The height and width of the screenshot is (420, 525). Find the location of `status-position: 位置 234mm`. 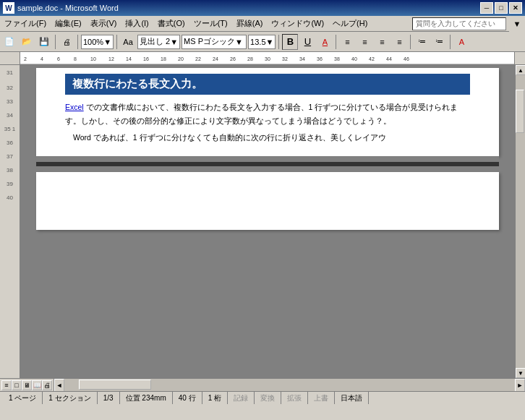

status-position: 位置 234mm is located at coordinates (146, 398).